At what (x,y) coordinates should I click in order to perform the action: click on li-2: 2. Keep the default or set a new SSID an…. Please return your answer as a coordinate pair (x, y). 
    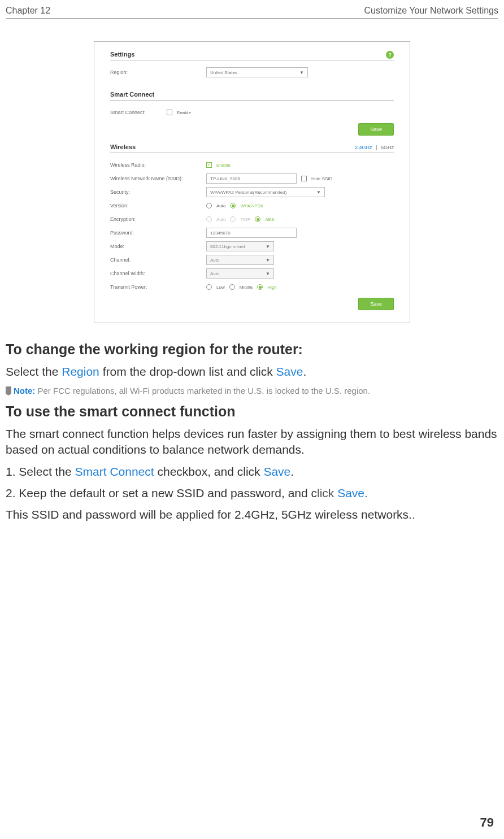
    Looking at the image, I should click on (252, 493).